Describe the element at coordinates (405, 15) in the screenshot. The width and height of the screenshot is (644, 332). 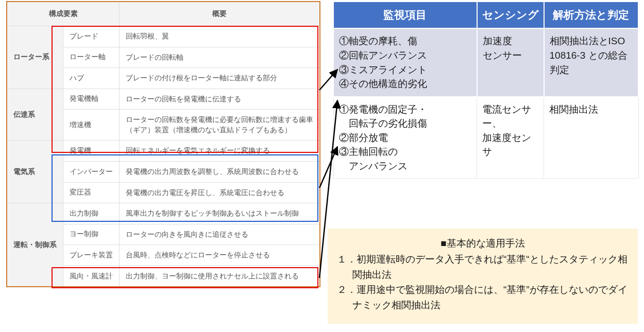
I see `header-monitor: 監視項目` at that location.